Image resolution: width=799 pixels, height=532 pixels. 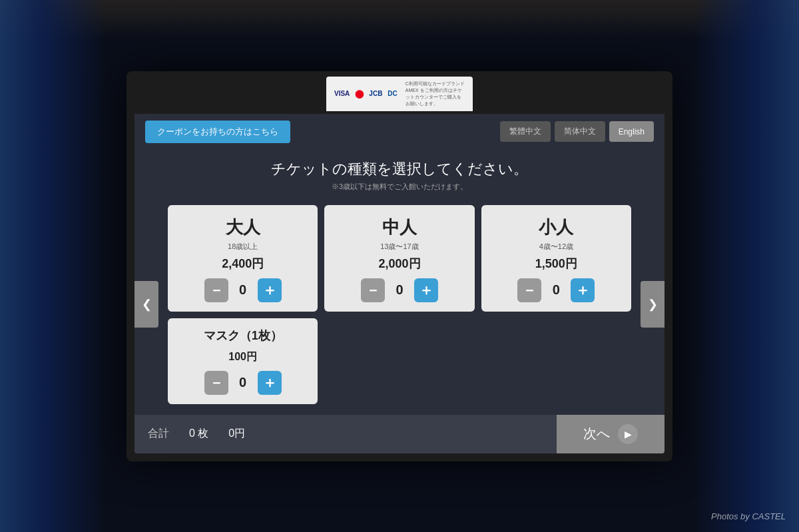 I want to click on ticket-price-adult: 2,400円, so click(x=242, y=264).